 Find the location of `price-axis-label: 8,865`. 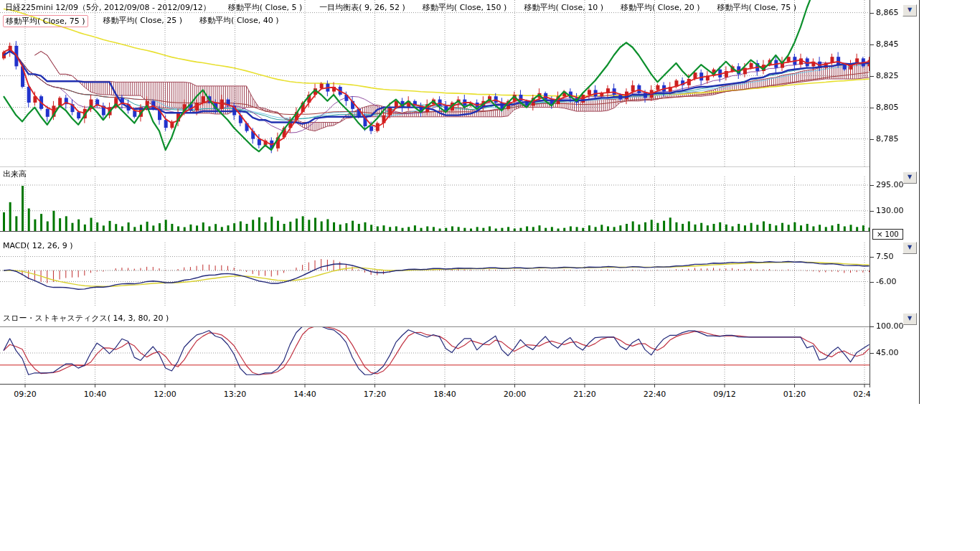

price-axis-label: 8,865 is located at coordinates (887, 13).